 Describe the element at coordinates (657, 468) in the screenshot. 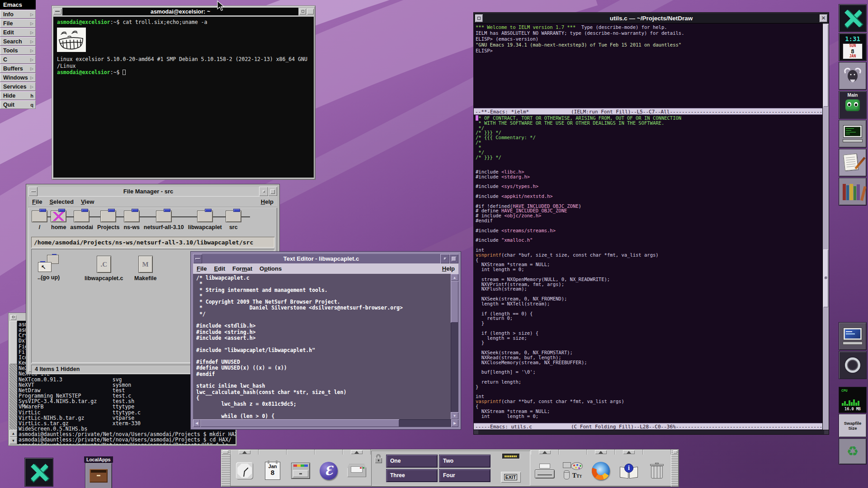

I see `panel-slot-trash` at that location.